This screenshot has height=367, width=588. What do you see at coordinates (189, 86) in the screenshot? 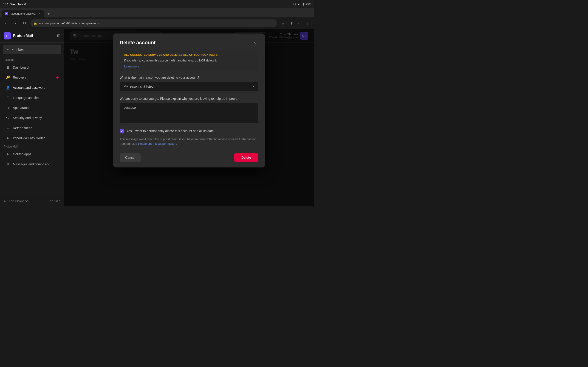
I see `reason-dropdown: My reason isn't listed I no longer need …` at bounding box center [189, 86].